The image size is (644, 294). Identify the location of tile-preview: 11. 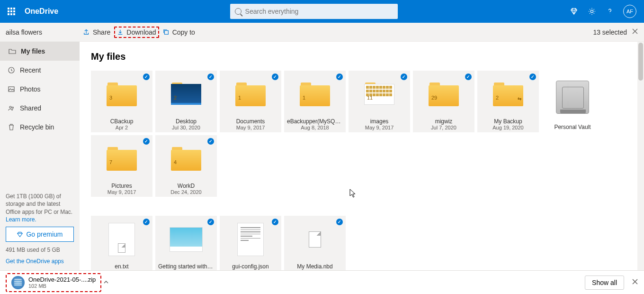
(379, 94).